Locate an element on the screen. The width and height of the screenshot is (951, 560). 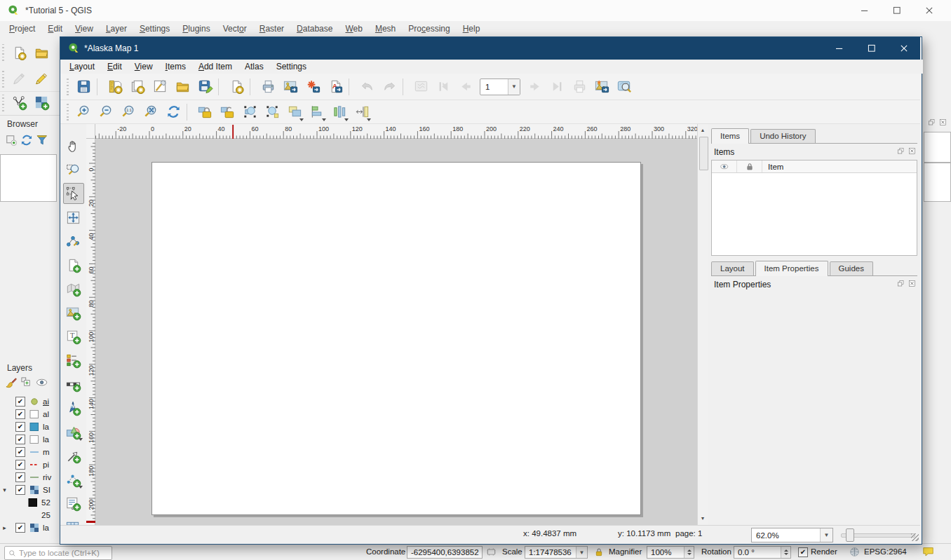
tab-guides: Guides is located at coordinates (851, 268).